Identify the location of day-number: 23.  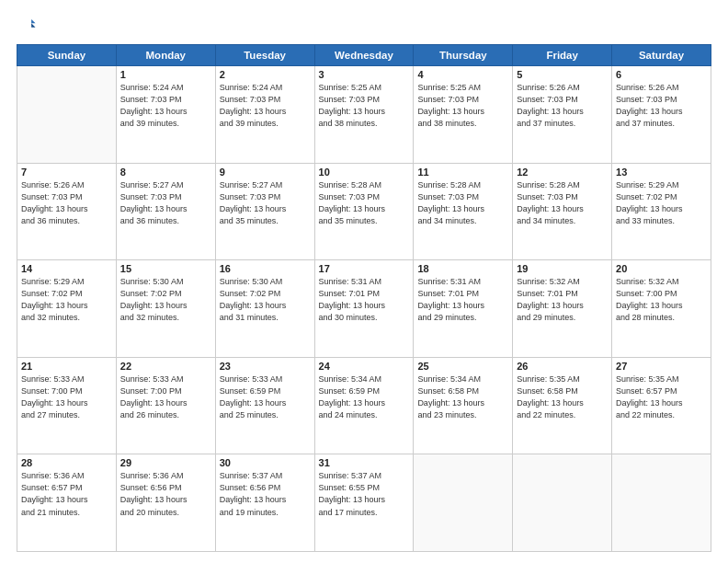
(265, 366).